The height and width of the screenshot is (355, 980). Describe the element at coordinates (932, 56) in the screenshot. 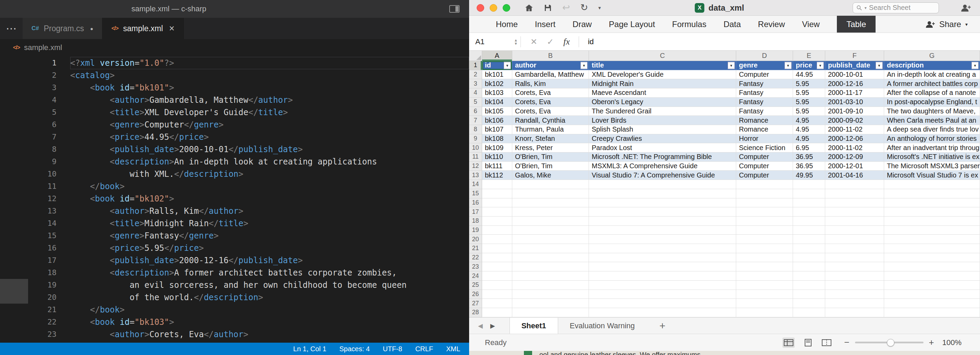

I see `column-header-G: G` at that location.